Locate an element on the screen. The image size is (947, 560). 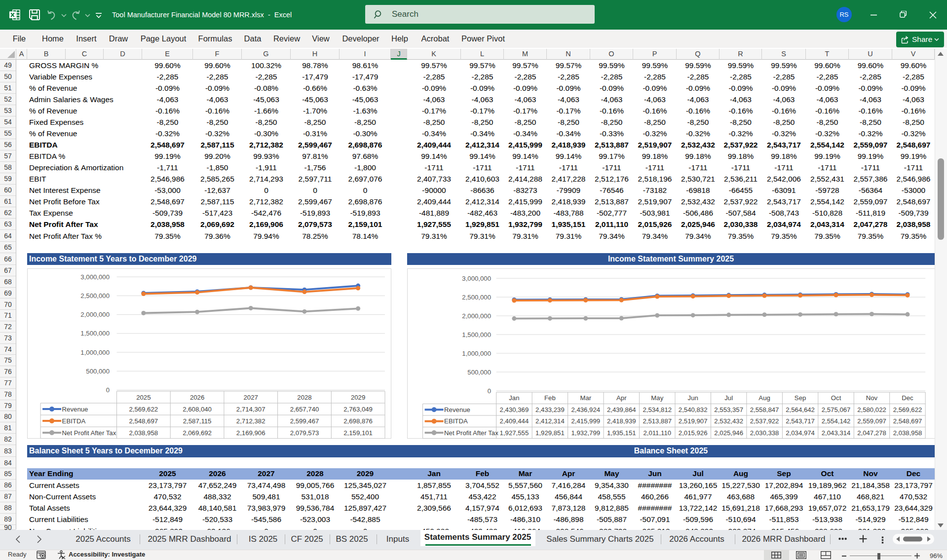
svg-text: 2,415,999 is located at coordinates (585, 421).